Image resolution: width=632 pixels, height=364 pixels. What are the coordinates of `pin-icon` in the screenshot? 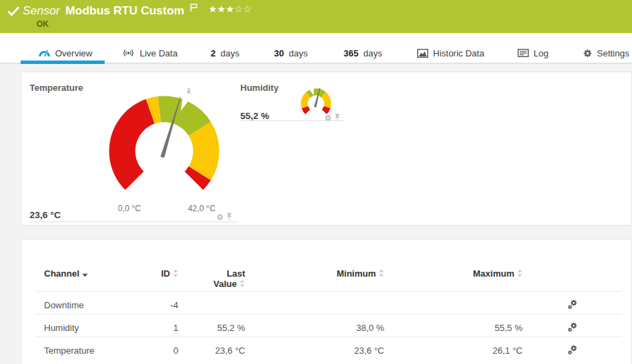 It's located at (337, 118).